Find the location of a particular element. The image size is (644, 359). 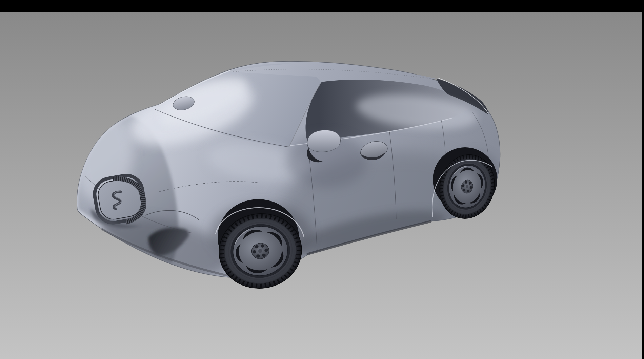

top-letterbox-bar is located at coordinates (322, 6).